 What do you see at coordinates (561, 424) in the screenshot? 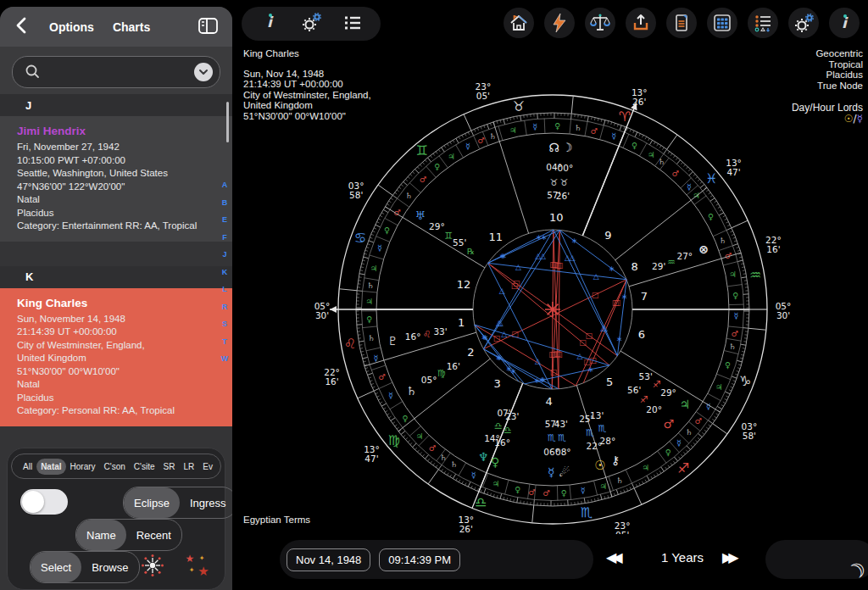
I see `comet-point-minute: 43'` at bounding box center [561, 424].